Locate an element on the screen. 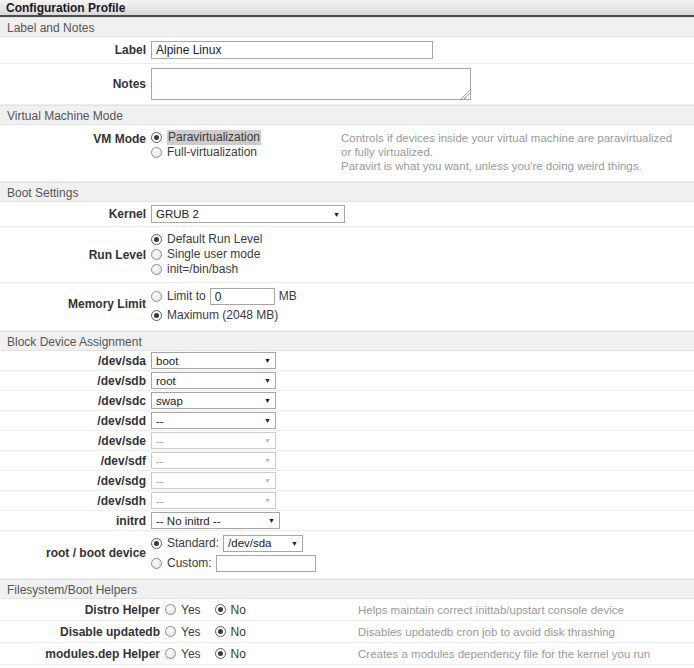 This screenshot has height=668, width=694. run-level-label: Run Level is located at coordinates (76, 247).